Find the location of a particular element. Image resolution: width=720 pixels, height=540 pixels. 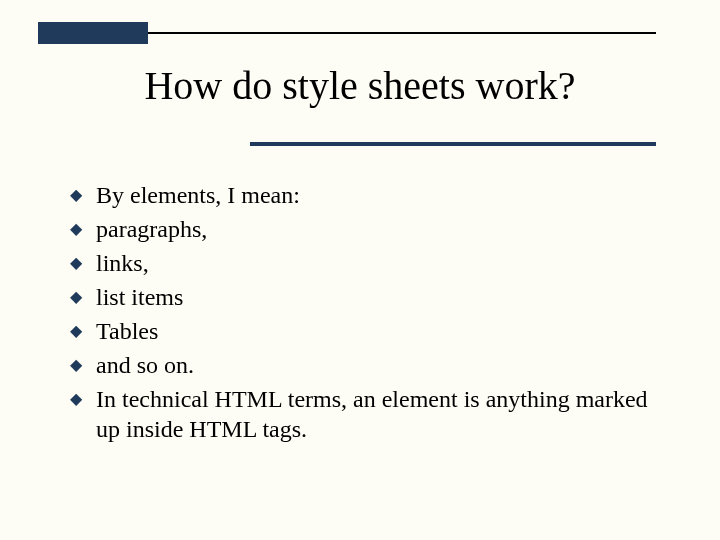

list-item-text: and so on. is located at coordinates (145, 365).